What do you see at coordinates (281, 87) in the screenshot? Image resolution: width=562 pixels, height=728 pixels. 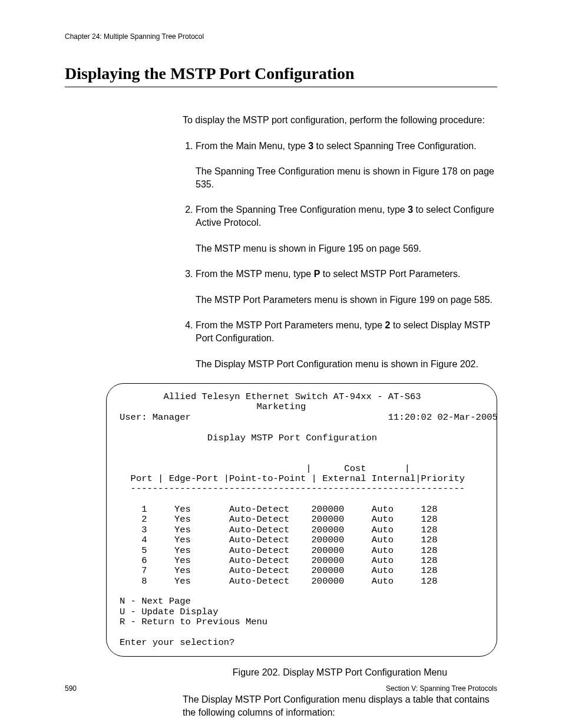 I see `title-rule` at bounding box center [281, 87].